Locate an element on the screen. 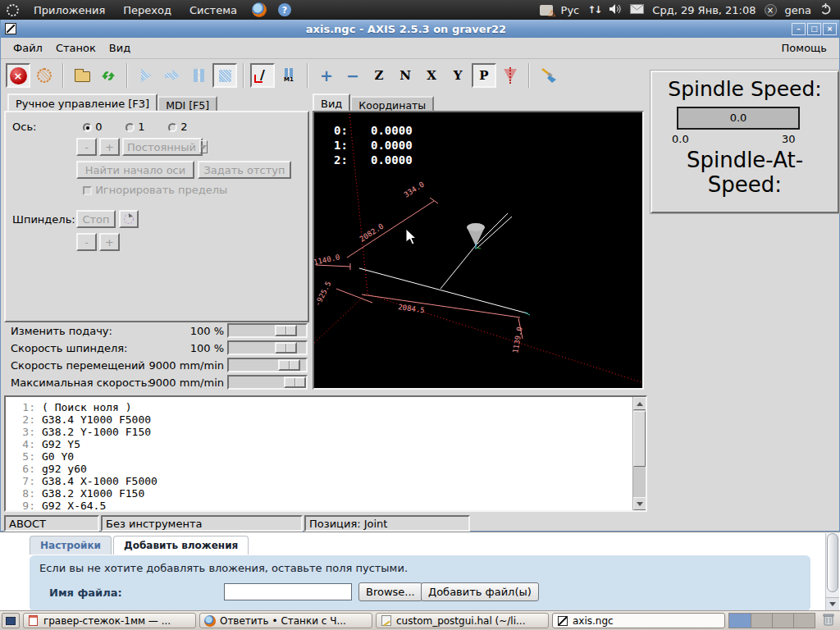 The image size is (840, 630). maximize-button: □ is located at coordinates (814, 30).